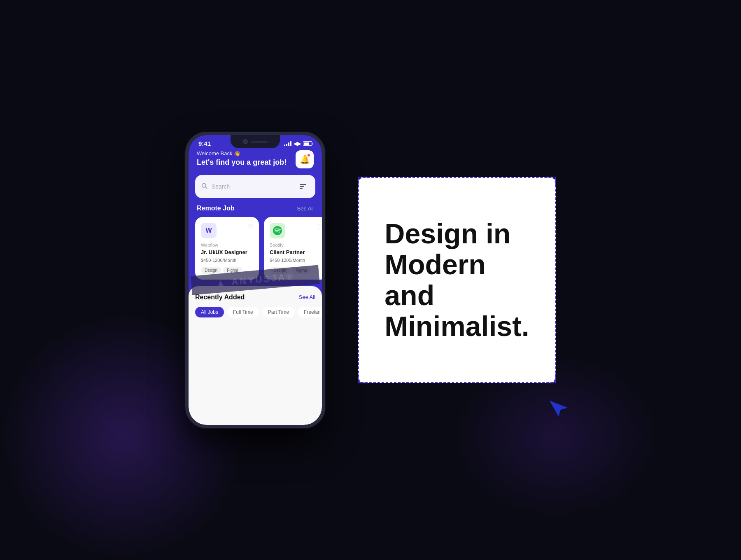 This screenshot has height=560, width=741. What do you see at coordinates (551, 182) in the screenshot?
I see `corner-top-right` at bounding box center [551, 182].